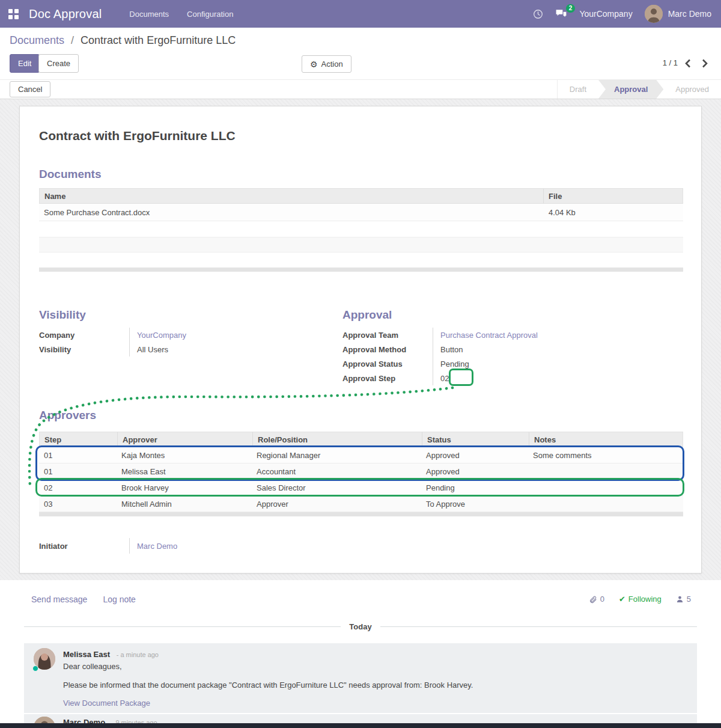  What do you see at coordinates (157, 546) in the screenshot?
I see `initiator-value-link: Marc Demo` at bounding box center [157, 546].